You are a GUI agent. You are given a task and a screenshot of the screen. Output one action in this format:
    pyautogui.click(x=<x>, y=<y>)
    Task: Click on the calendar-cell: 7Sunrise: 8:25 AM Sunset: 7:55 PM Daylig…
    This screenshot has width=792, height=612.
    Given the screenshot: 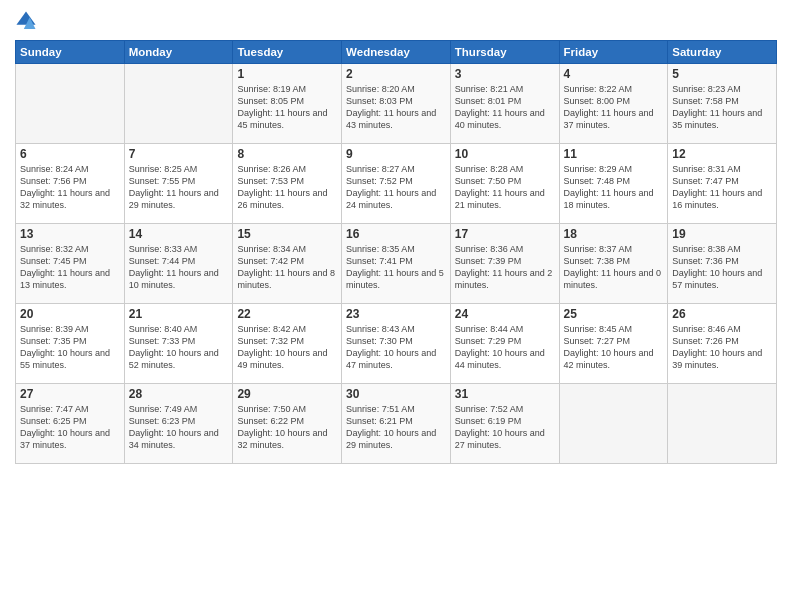 What is the action you would take?
    pyautogui.click(x=178, y=184)
    